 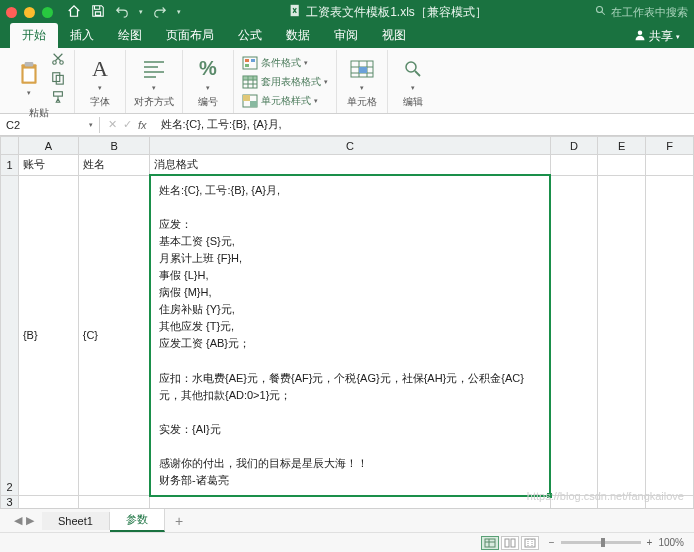 I want to click on page-break-view-button, so click(x=530, y=543).